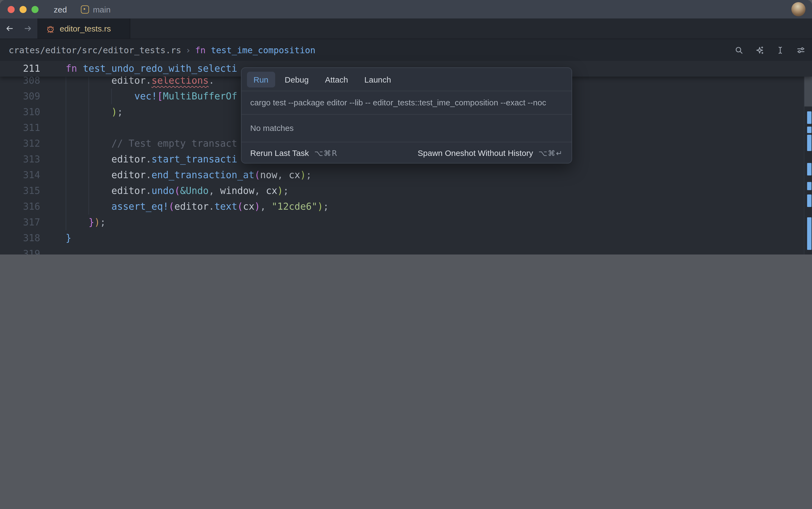  What do you see at coordinates (551, 153) in the screenshot?
I see `spawn-shortcut: ⌥⌘↵` at bounding box center [551, 153].